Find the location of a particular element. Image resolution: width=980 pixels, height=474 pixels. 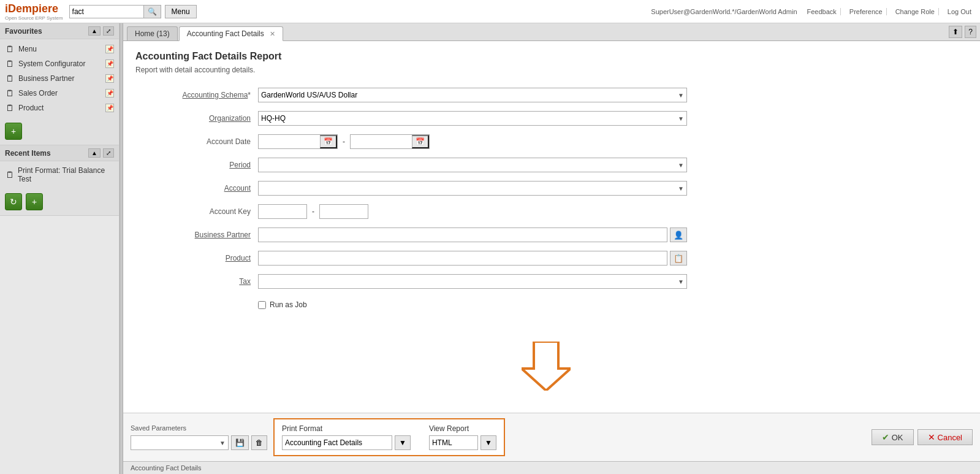

business-partner-lookup-btn: 👤 is located at coordinates (678, 235).